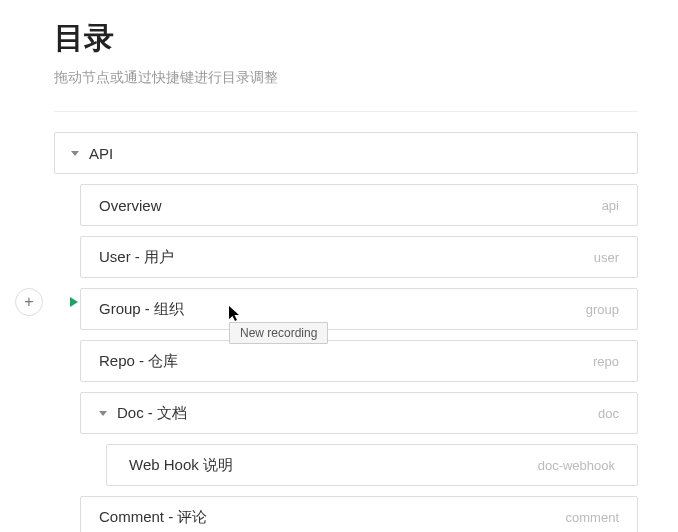 The height and width of the screenshot is (532, 678). What do you see at coordinates (608, 414) in the screenshot?
I see `node-slug: doc` at bounding box center [608, 414].